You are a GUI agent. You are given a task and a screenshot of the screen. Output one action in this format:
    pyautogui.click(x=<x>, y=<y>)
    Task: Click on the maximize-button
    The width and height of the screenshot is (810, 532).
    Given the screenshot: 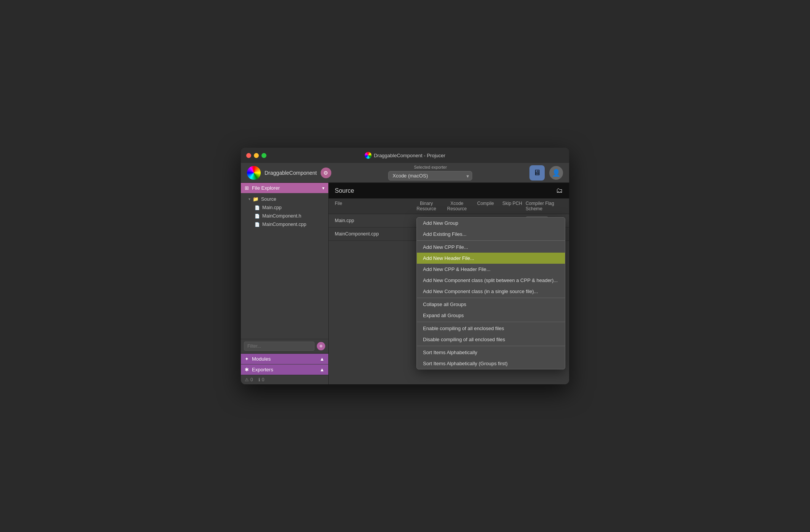 What is the action you would take?
    pyautogui.click(x=264, y=156)
    